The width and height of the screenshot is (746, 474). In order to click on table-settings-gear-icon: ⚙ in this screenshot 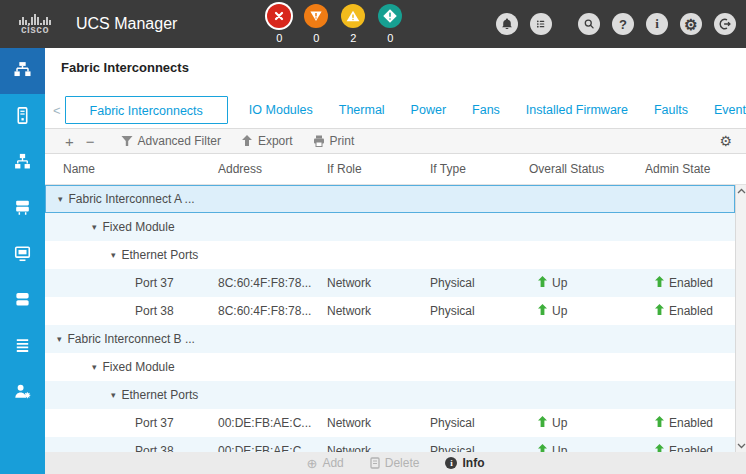, I will do `click(726, 141)`.